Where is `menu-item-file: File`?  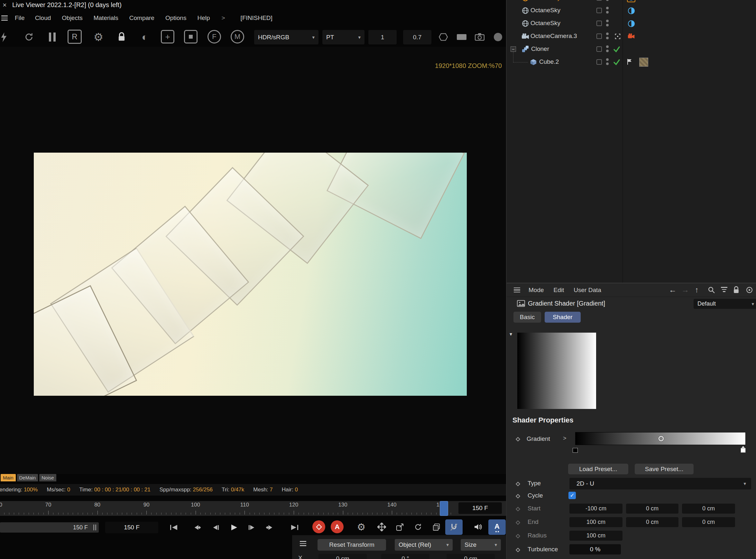 menu-item-file: File is located at coordinates (20, 18).